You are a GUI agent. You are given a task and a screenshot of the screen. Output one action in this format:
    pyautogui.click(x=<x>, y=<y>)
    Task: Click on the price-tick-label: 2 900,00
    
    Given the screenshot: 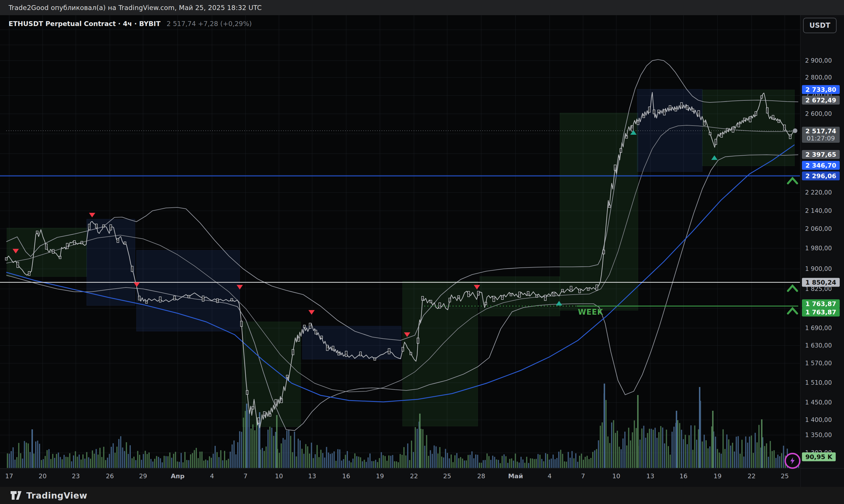 What is the action you would take?
    pyautogui.click(x=819, y=60)
    